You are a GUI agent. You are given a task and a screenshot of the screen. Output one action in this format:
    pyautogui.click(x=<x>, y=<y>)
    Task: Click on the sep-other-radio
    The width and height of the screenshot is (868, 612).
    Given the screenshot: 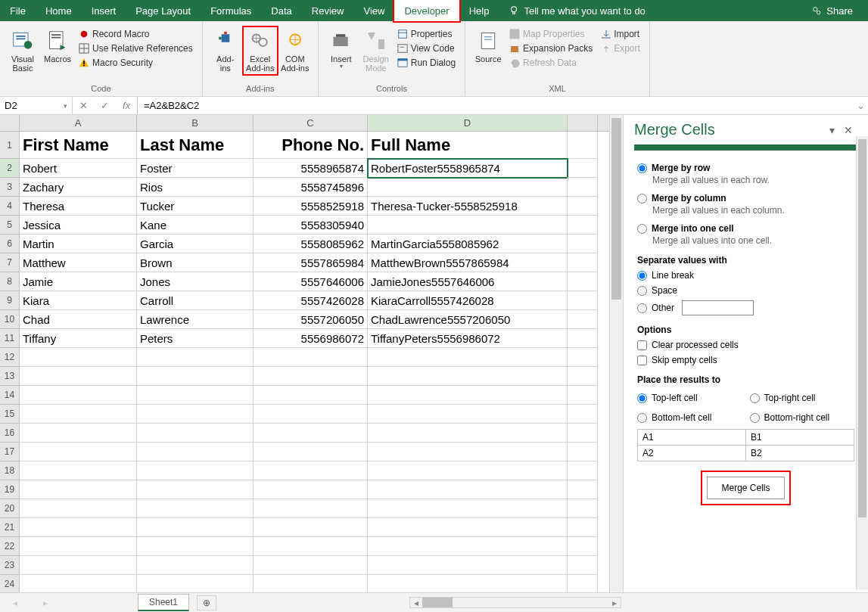 What is the action you would take?
    pyautogui.click(x=642, y=309)
    